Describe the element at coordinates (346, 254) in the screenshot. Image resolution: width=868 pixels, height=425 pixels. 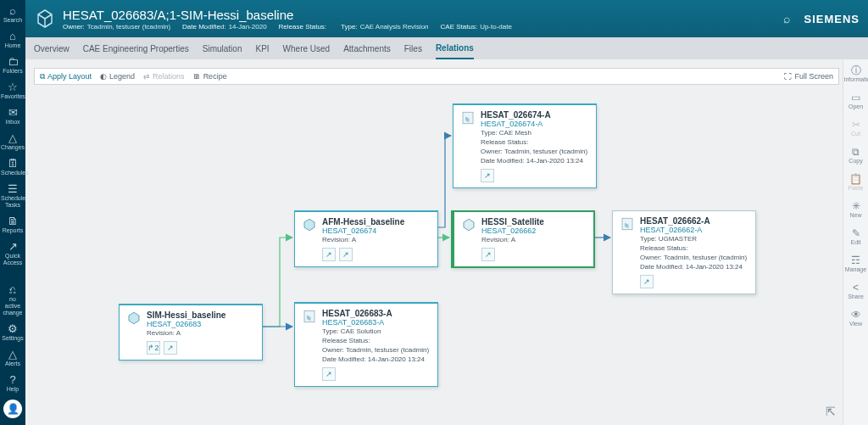
I see `navigate-button-2: ↗` at that location.